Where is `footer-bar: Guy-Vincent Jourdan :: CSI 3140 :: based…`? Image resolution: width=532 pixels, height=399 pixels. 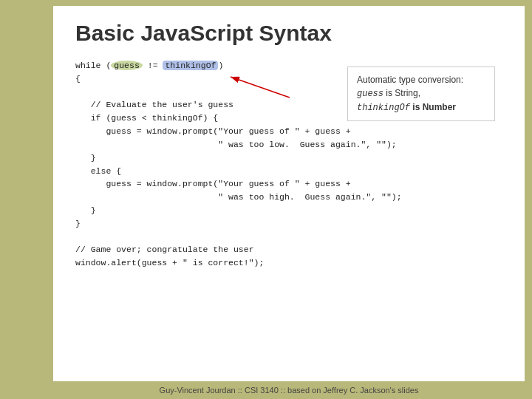
footer-bar: Guy-Vincent Jourdan :: CSI 3140 :: based… is located at coordinates (289, 390).